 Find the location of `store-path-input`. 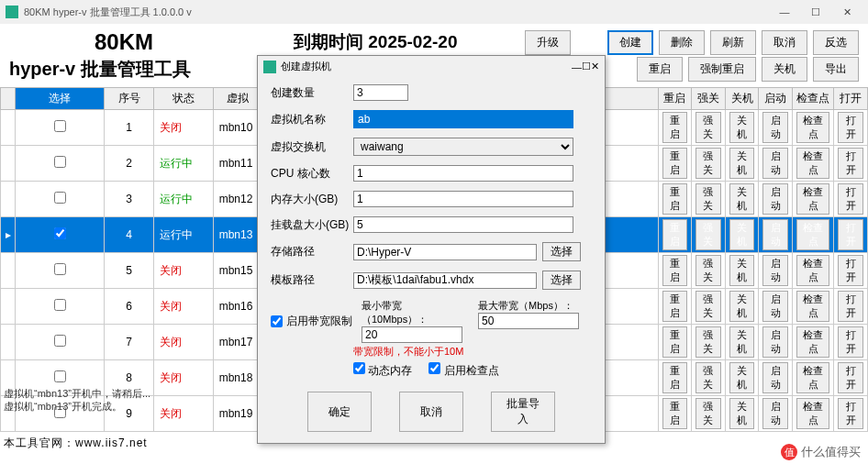

store-path-input is located at coordinates (445, 252).